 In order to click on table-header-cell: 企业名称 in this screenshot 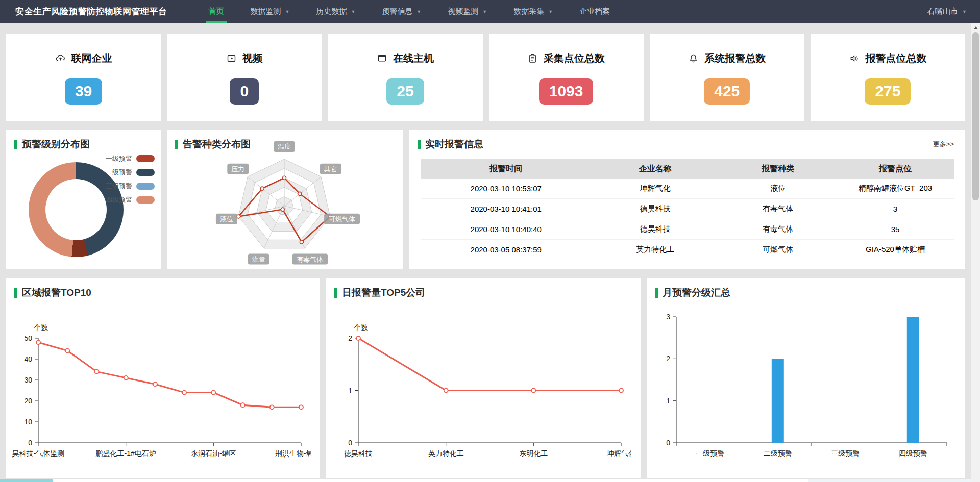, I will do `click(655, 169)`.